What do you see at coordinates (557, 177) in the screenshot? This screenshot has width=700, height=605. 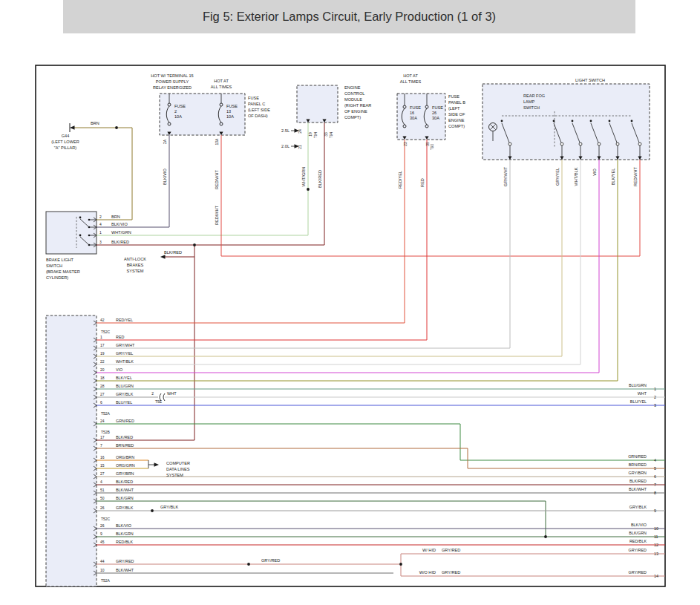 I see `diagram-label: GRY/YEL` at bounding box center [557, 177].